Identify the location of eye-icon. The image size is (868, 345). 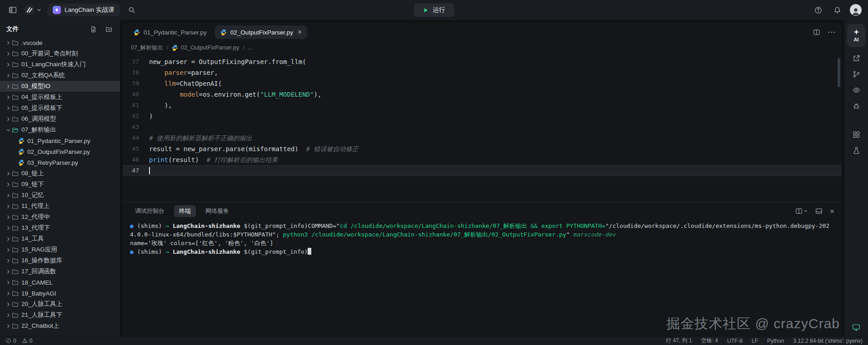
(856, 90).